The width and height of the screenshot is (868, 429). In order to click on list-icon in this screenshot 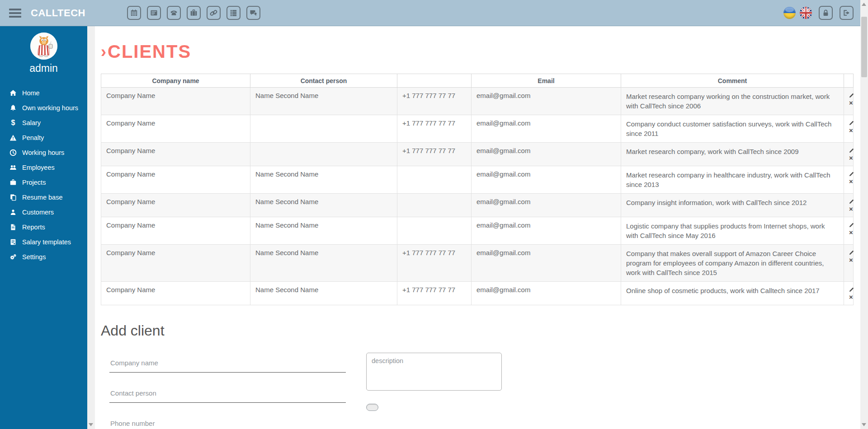, I will do `click(233, 13)`.